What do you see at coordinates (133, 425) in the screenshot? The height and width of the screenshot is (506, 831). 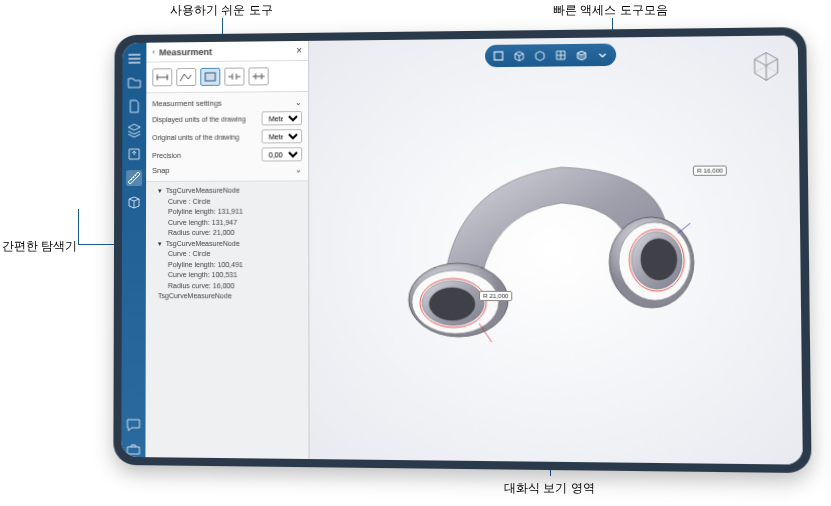 I see `chat-icon` at bounding box center [133, 425].